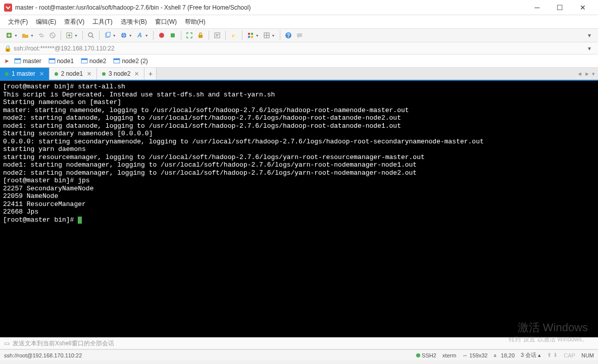 This screenshot has height=364, width=598. Describe the element at coordinates (9, 35) in the screenshot. I see `new-session-icon` at that location.